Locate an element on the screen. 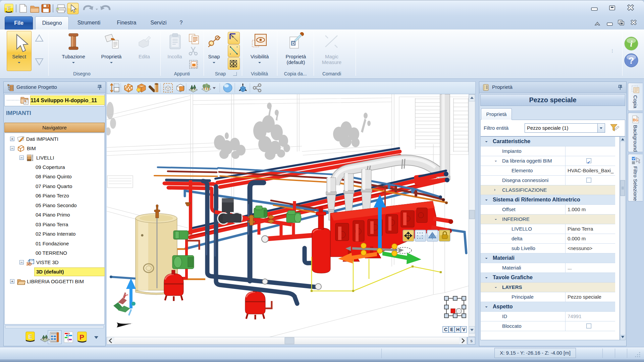 The image size is (644, 362). svg-text: BG is located at coordinates (635, 120).